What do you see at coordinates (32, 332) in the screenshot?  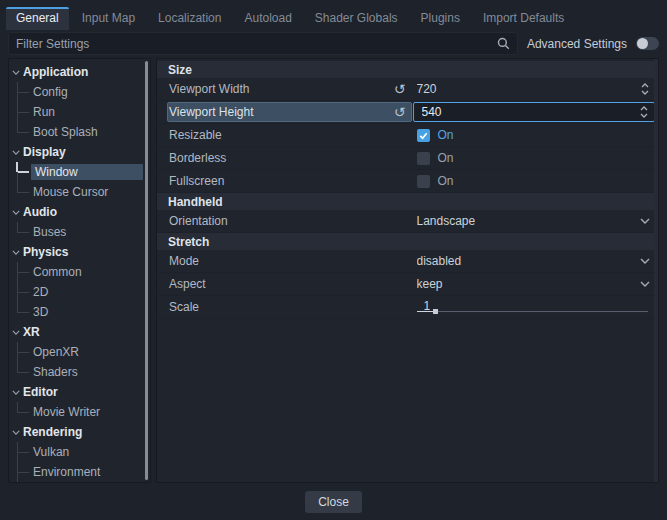 I see `tree-group-label: XR` at bounding box center [32, 332].